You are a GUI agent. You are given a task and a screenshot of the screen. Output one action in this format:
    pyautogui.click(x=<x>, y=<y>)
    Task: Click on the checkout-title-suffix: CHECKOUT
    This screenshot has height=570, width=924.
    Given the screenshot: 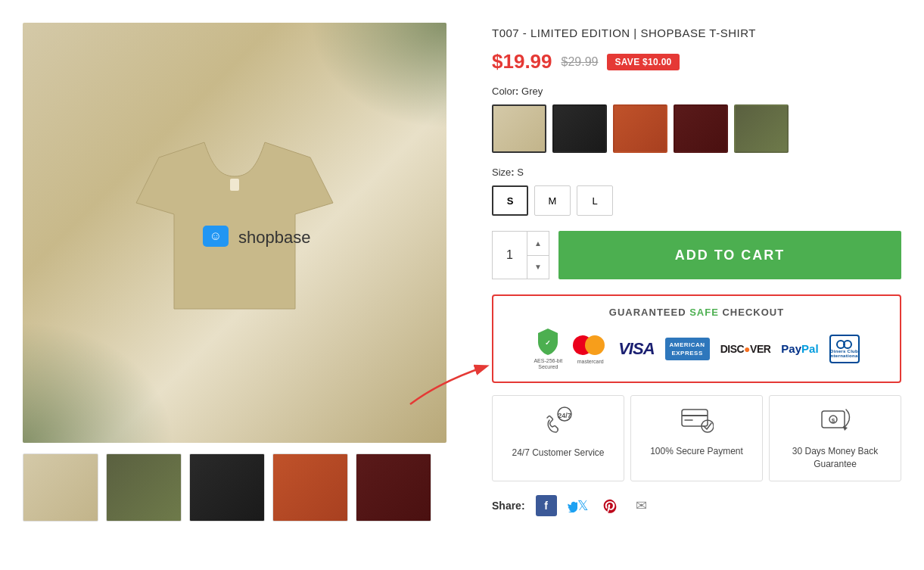 What is the action you would take?
    pyautogui.click(x=751, y=312)
    